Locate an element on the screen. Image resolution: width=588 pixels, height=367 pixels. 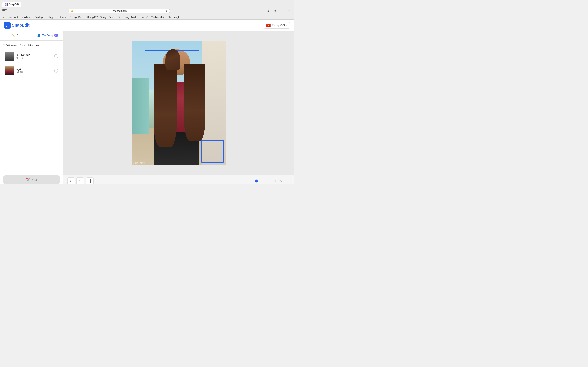
split-icon: ▐ is located at coordinates (90, 181).